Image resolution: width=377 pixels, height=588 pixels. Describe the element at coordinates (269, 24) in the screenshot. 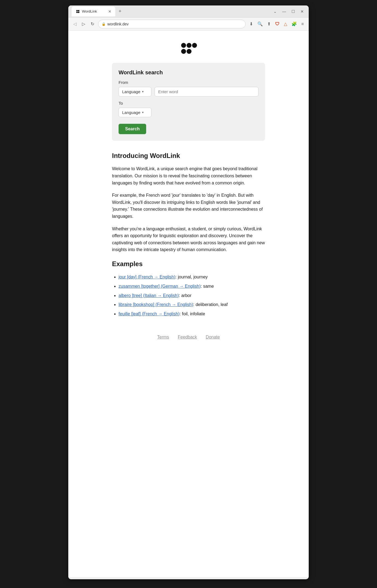

I see `share-icon: ⬆` at that location.